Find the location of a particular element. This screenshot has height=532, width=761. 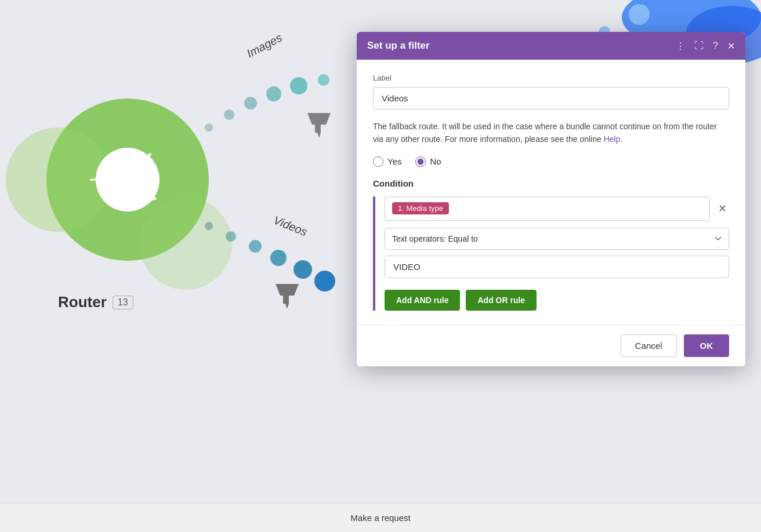

yes-radio is located at coordinates (378, 162).